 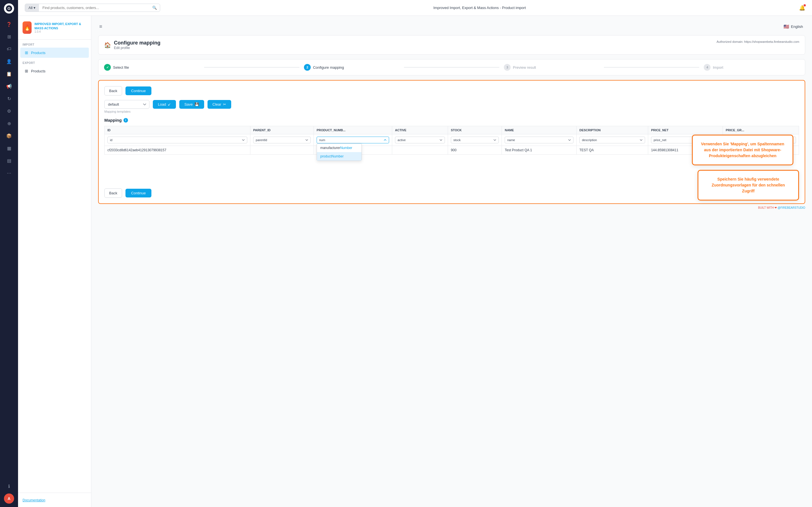 I want to click on firebear-link: @FIREBEARSTUDIO, so click(x=791, y=208).